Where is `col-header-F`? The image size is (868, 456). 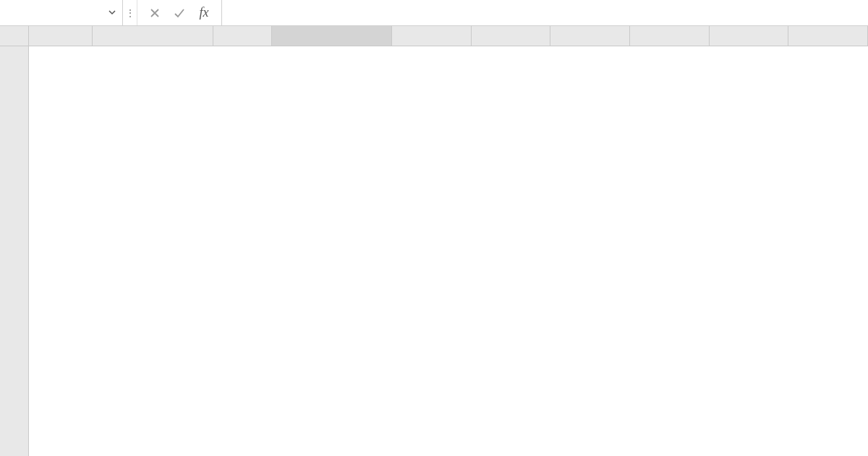
col-header-F is located at coordinates (511, 36).